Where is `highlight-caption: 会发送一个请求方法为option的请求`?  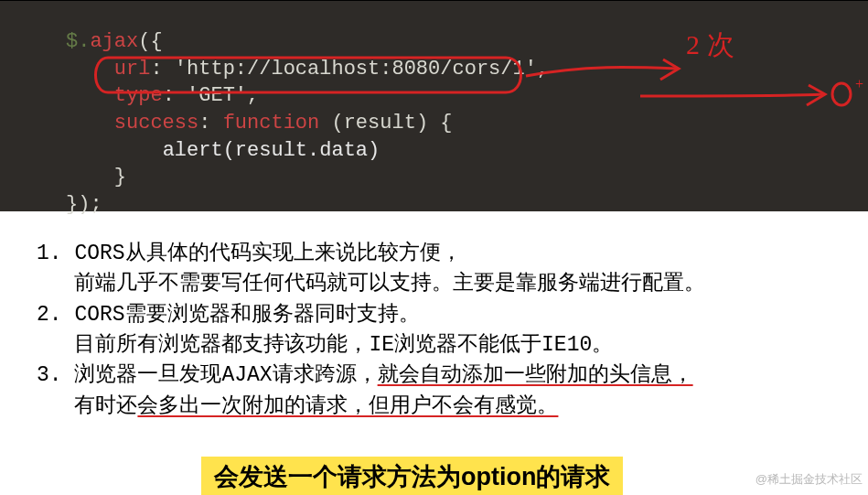
highlight-caption: 会发送一个请求方法为option的请求 is located at coordinates (412, 476).